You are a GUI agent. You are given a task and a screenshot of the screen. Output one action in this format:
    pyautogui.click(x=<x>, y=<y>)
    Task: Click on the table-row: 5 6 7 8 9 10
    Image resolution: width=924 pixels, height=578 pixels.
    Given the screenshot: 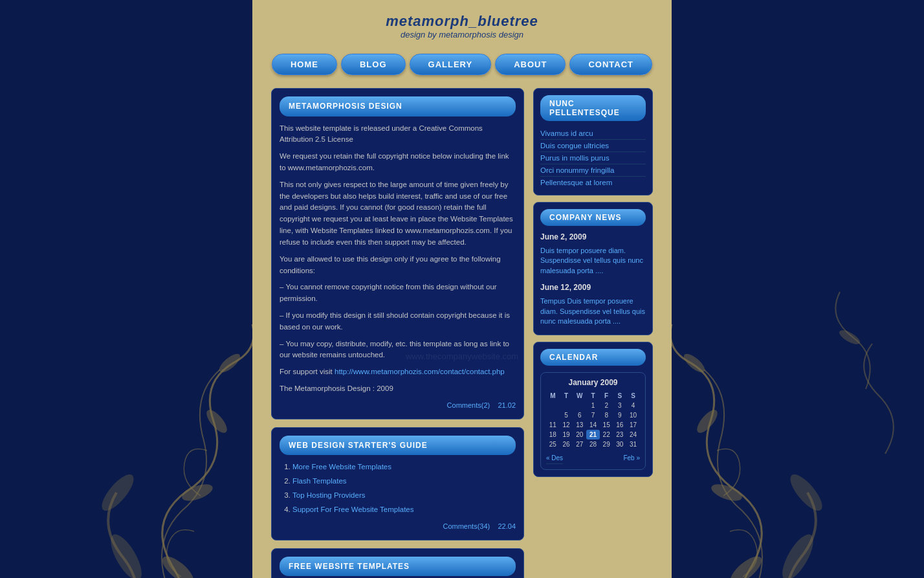 What is the action you would take?
    pyautogui.click(x=593, y=416)
    